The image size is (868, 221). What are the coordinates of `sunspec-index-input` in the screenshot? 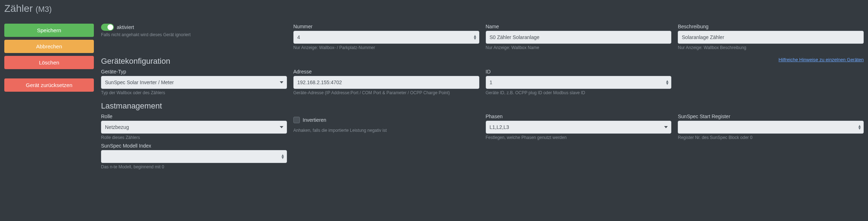 It's located at (194, 157).